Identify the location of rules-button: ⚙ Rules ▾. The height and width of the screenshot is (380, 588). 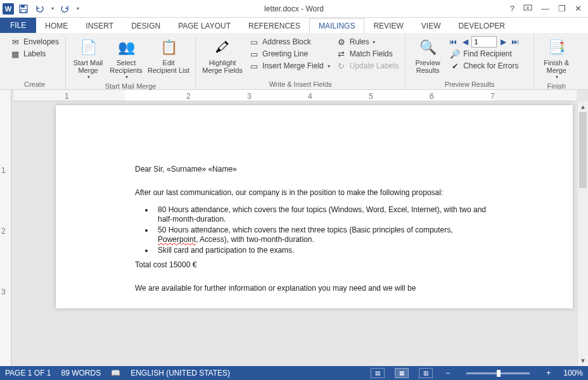
(368, 42).